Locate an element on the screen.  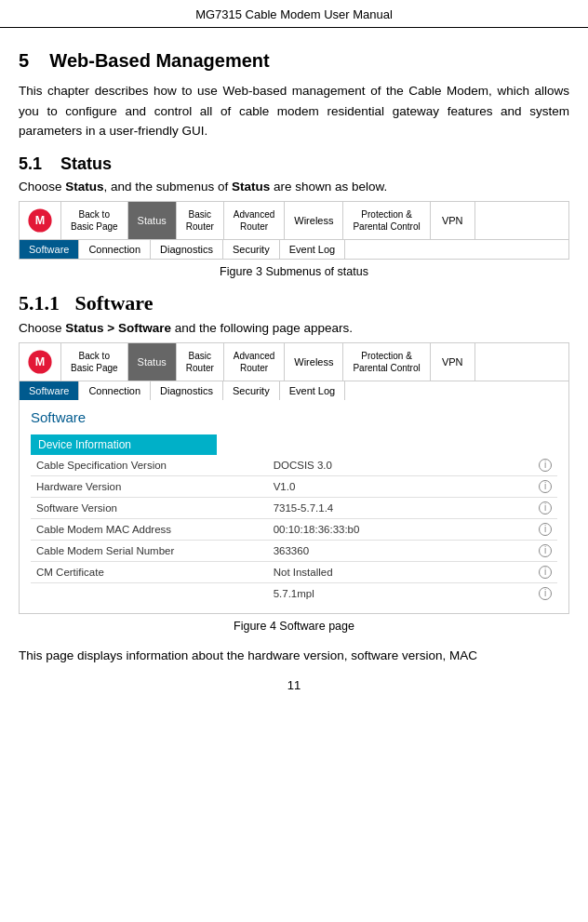
nav-top-1: M Back toBasic Page Status BasicRouter A… is located at coordinates (294, 221).